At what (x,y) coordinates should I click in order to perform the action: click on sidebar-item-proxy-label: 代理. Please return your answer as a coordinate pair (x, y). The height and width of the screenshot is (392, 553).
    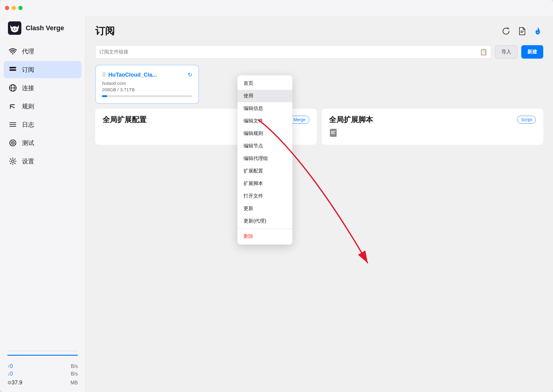
    Looking at the image, I should click on (28, 51).